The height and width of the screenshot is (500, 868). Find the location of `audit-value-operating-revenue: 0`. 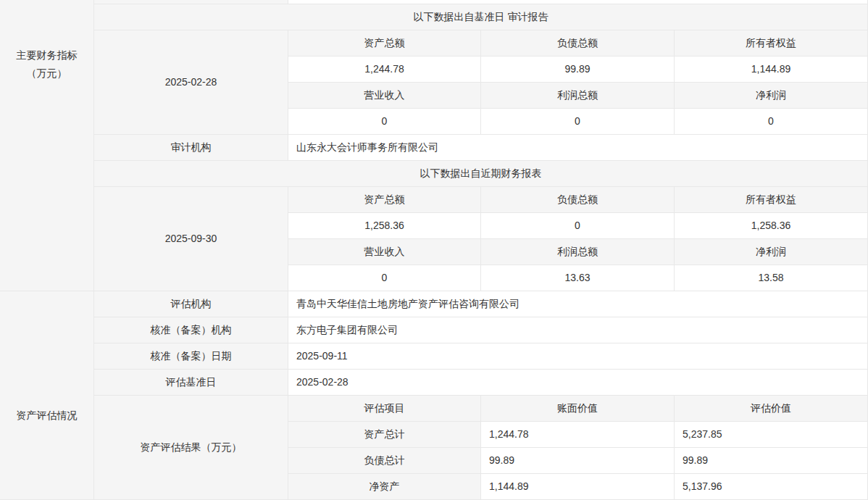

audit-value-operating-revenue: 0 is located at coordinates (385, 122).